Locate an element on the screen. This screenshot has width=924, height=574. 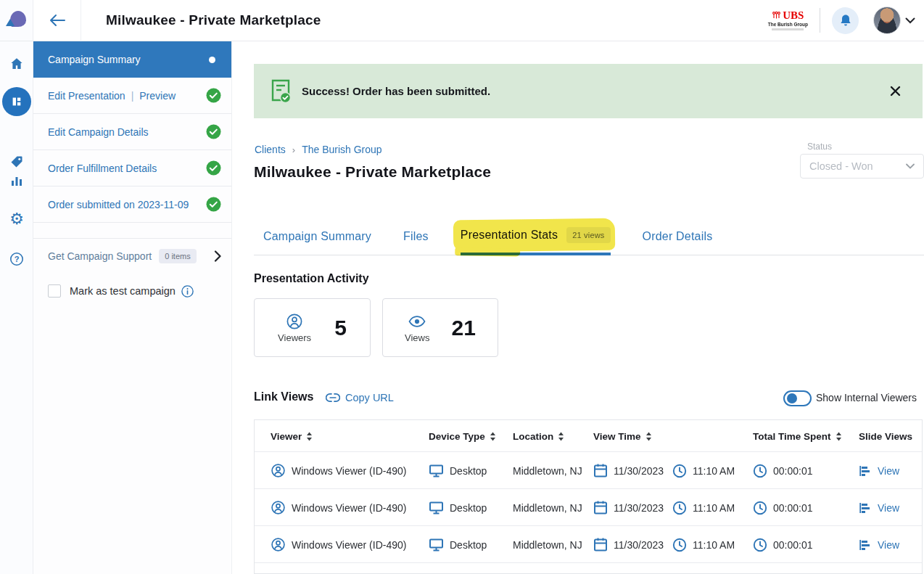
app-logo is located at coordinates (16, 20).